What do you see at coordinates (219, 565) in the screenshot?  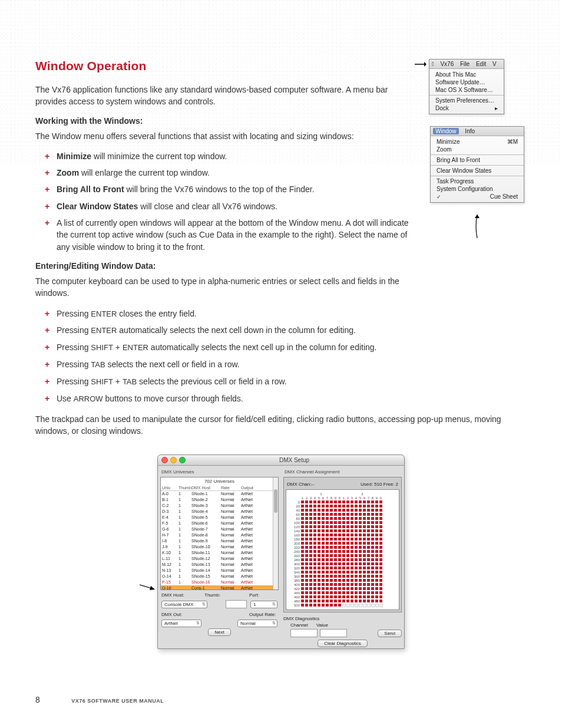 I see `table-row: M-121SNode-13NormalArtNet` at bounding box center [219, 565].